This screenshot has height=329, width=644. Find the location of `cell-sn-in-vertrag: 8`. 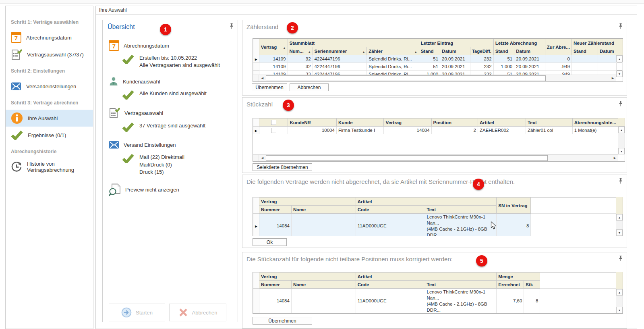

cell-sn-in-vertrag: 8 is located at coordinates (514, 225).